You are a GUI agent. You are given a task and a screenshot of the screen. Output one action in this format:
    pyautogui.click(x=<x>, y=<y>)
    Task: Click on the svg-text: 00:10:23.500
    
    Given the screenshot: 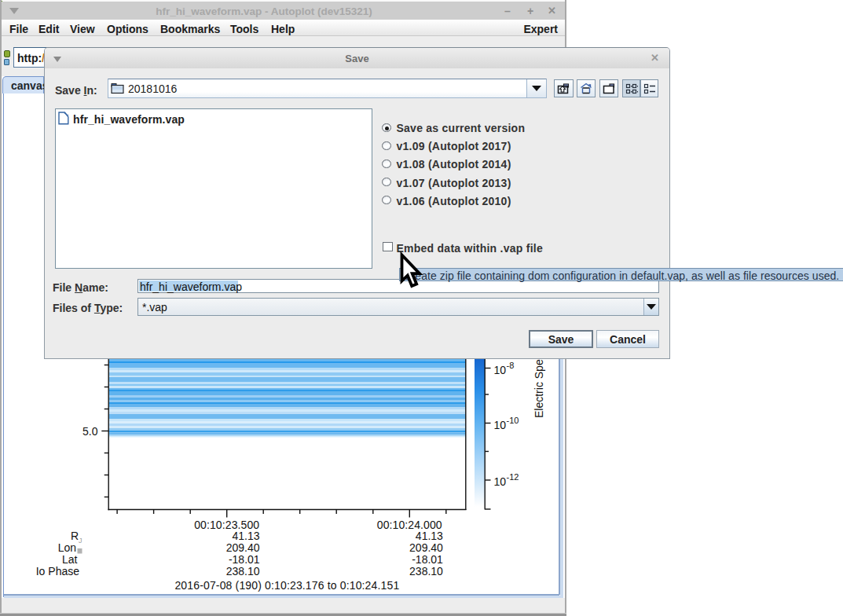 What is the action you would take?
    pyautogui.click(x=226, y=525)
    